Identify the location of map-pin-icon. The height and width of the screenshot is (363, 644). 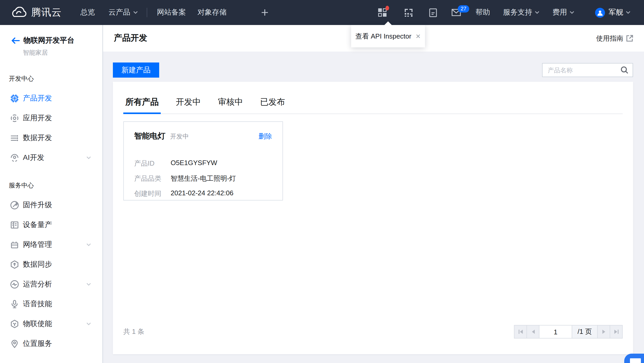
(15, 344).